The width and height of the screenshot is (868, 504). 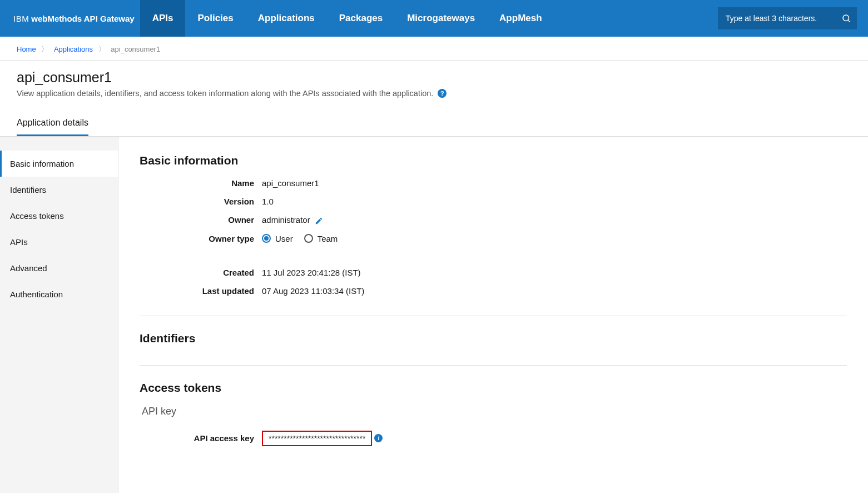 What do you see at coordinates (268, 201) in the screenshot?
I see `version-value: 1.0` at bounding box center [268, 201].